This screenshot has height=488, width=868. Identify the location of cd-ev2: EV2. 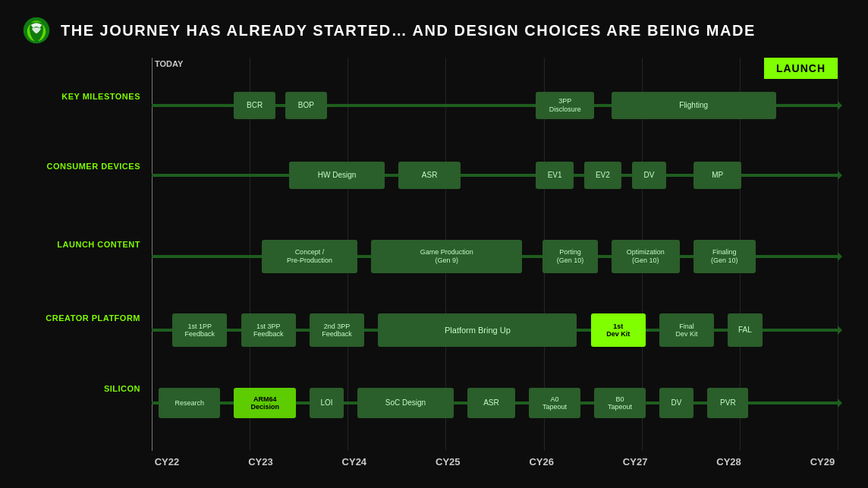
(603, 175).